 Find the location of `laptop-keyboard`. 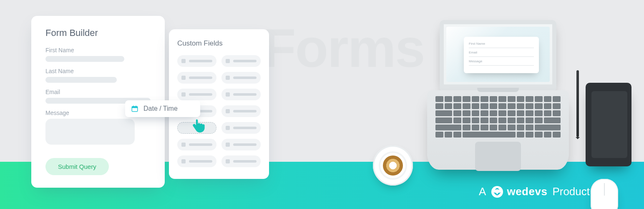

laptop-keyboard is located at coordinates (498, 117).